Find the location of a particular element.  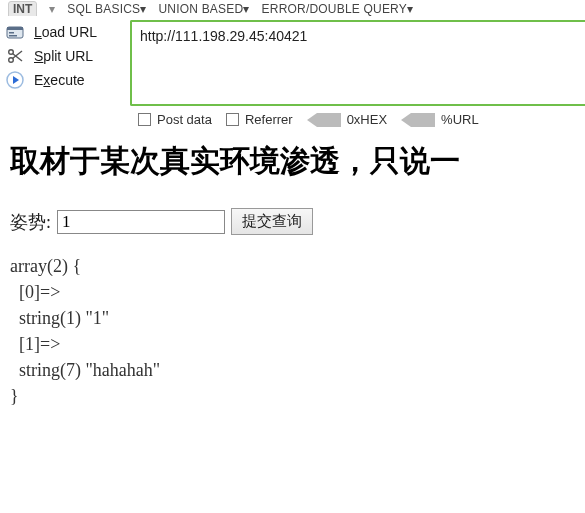

load-url-label: Load URL is located at coordinates (66, 32).